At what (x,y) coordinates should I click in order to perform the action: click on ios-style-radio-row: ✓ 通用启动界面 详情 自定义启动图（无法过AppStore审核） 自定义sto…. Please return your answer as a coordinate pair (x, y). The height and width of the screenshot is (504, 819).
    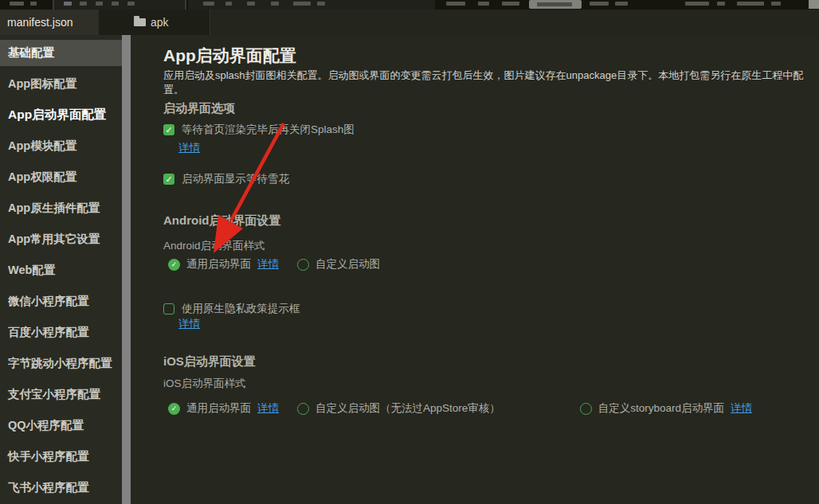
    Looking at the image, I should click on (460, 408).